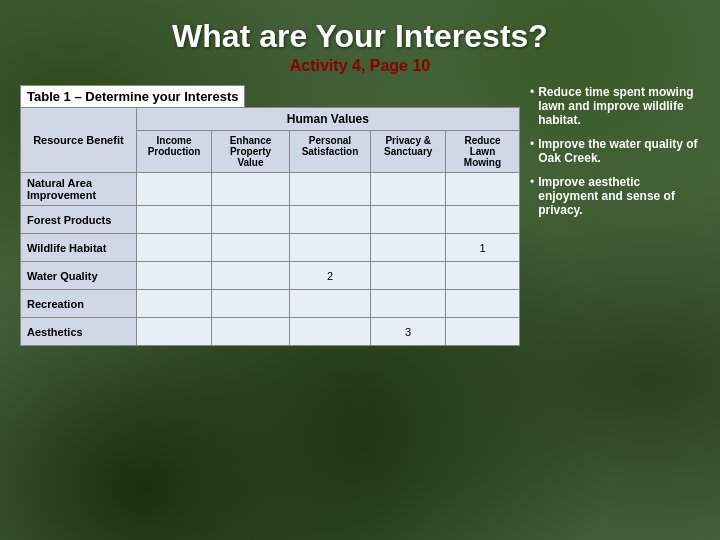  Describe the element at coordinates (615, 156) in the screenshot. I see `side-notes: • Reduce time spent mowing lawn and impr…` at that location.